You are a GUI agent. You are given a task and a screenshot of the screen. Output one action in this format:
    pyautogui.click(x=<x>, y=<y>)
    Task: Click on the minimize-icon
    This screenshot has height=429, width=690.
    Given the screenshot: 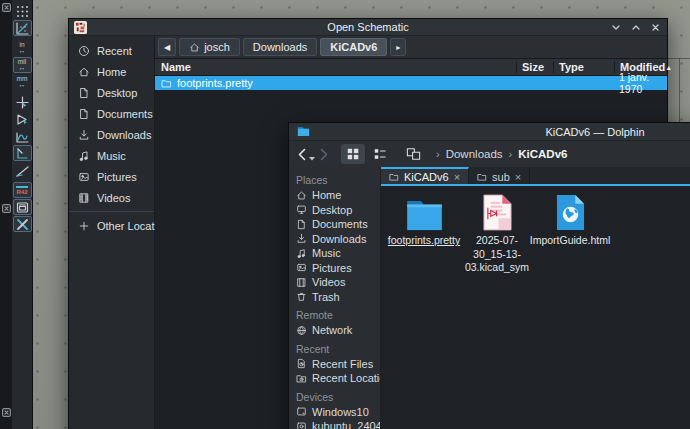 What is the action you would take?
    pyautogui.click(x=616, y=28)
    